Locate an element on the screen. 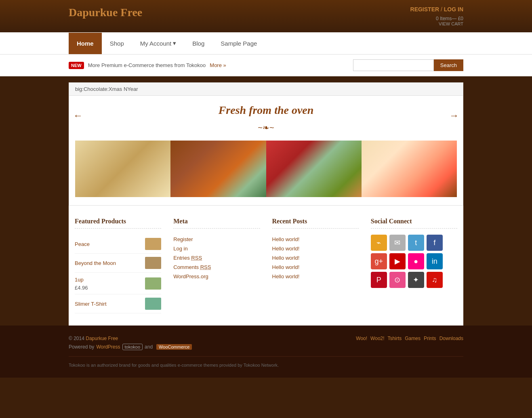 Image resolution: width=532 pixels, height=418 pixels. meta-wordpress-link: WordPress.org is located at coordinates (217, 276).